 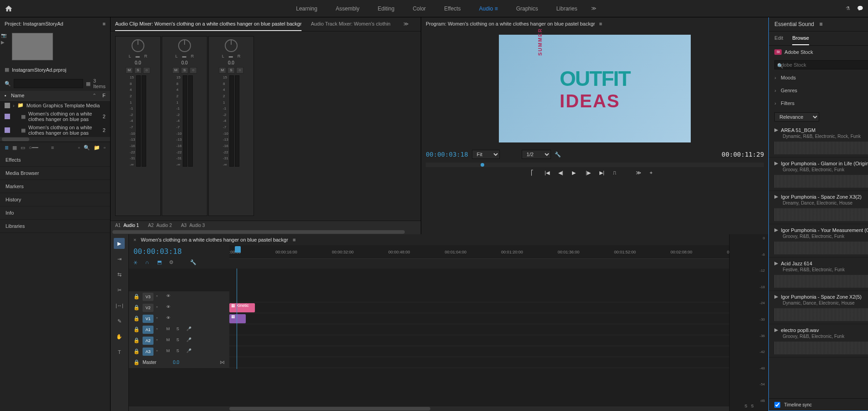 What do you see at coordinates (176, 363) in the screenshot?
I see `master-val: 0.0` at bounding box center [176, 363].